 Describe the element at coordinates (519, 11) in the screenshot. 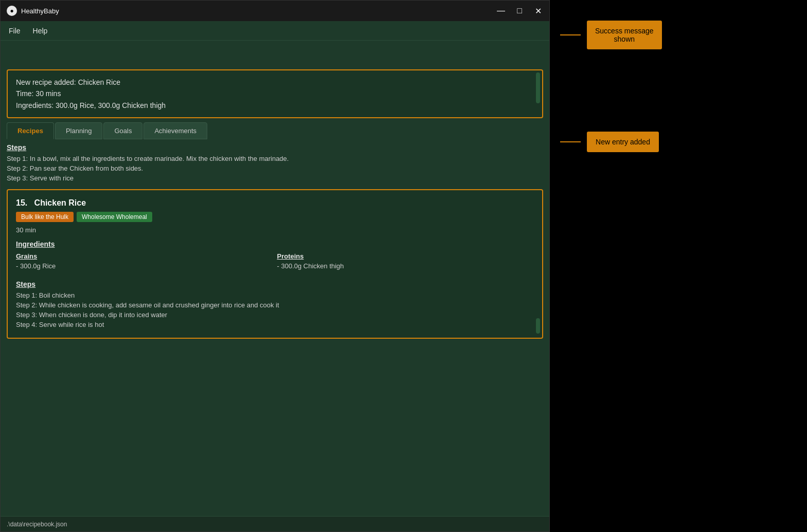

I see `title-bar-controls: — □ ✕` at that location.